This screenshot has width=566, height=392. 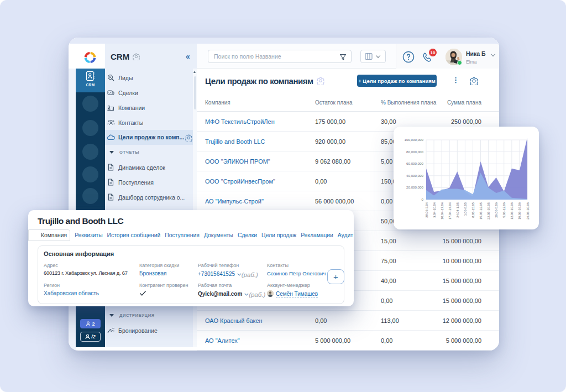 I want to click on contact-icon, so click(x=111, y=123).